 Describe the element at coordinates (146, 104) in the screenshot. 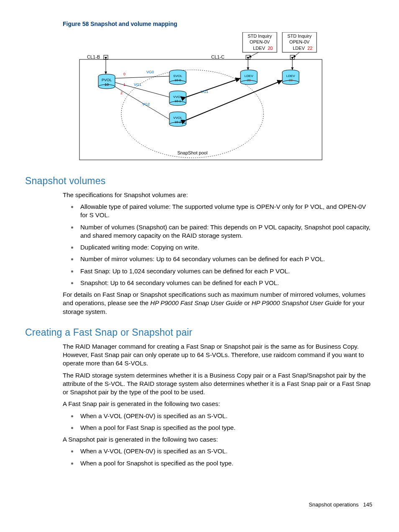

I see `svg-text: VG2` at that location.